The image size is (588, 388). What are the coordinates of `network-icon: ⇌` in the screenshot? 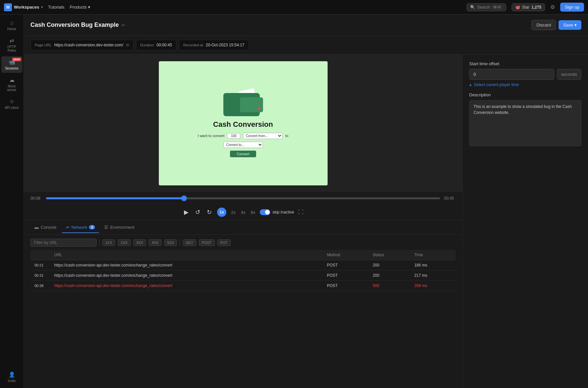 It's located at (68, 227).